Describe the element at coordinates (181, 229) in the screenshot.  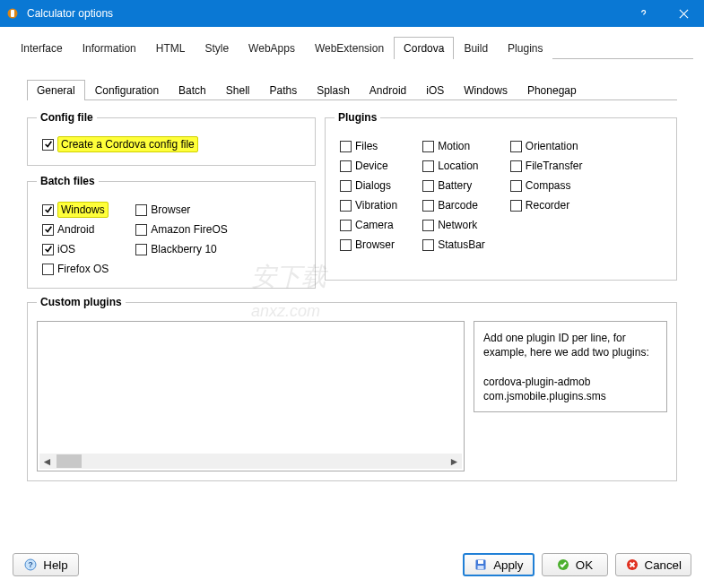
I see `batch-amazon-fireos-checkbox: Amazon FireOS` at that location.